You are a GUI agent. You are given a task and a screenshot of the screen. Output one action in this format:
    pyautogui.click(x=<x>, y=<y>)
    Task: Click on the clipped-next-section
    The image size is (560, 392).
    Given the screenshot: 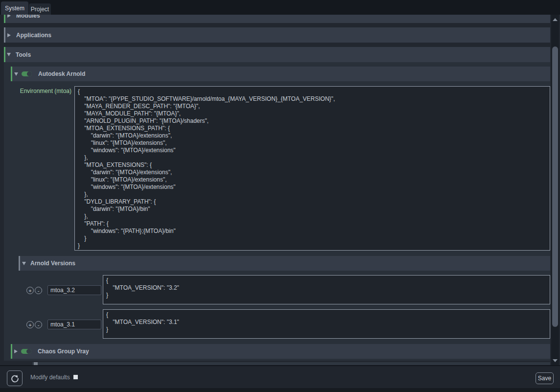 What is the action you would take?
    pyautogui.click(x=291, y=364)
    